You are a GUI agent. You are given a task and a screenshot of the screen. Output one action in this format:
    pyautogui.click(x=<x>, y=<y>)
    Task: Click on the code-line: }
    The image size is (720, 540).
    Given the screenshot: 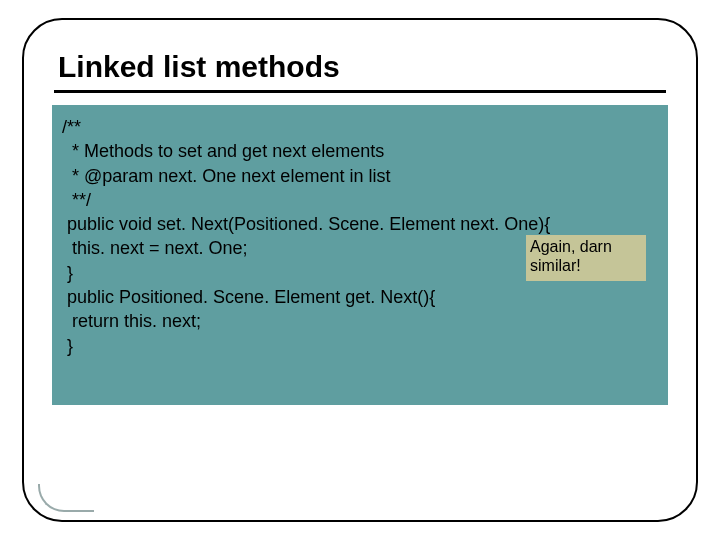 What is the action you would take?
    pyautogui.click(x=360, y=346)
    